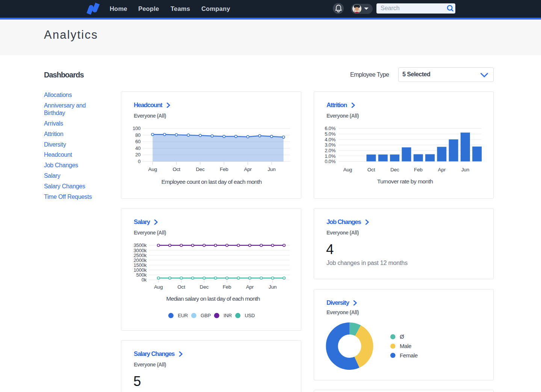  Describe the element at coordinates (206, 316) in the screenshot. I see `svg-text: GBP` at that location.